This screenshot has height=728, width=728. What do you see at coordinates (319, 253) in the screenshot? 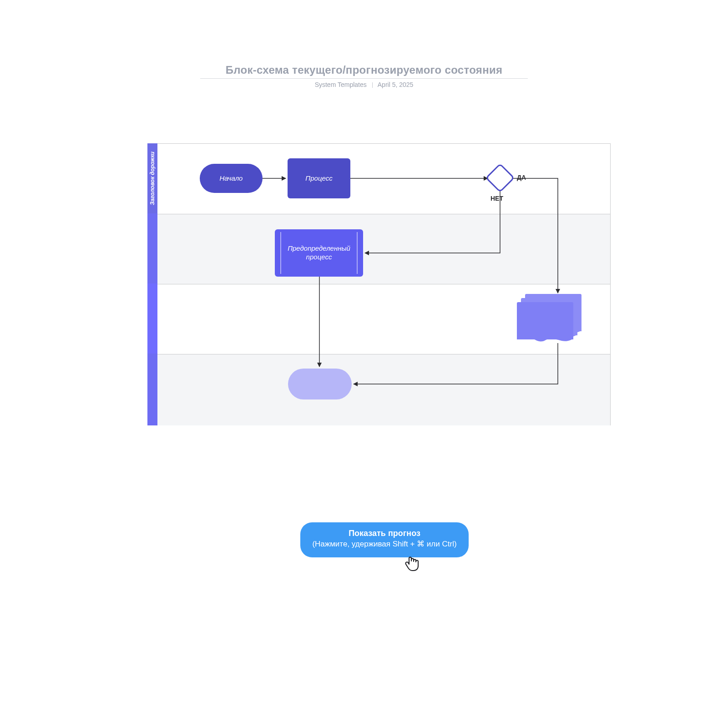
I see `node-predefined-process: Предопределенный процесс` at bounding box center [319, 253].